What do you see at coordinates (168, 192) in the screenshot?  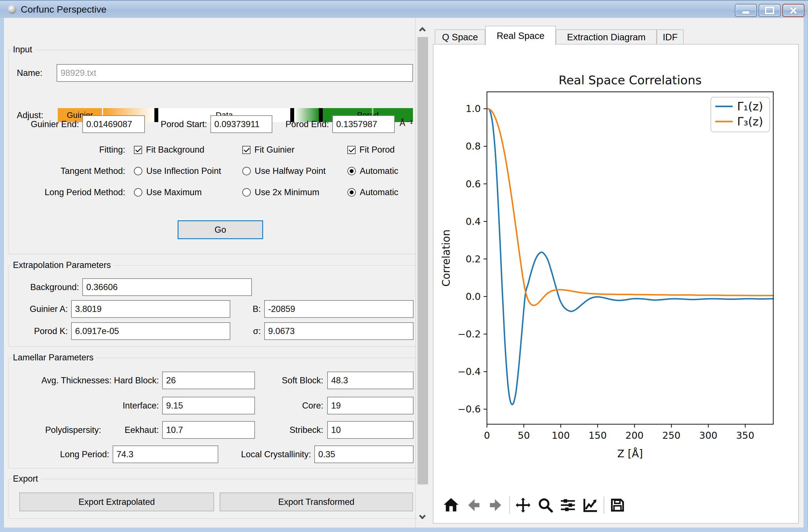 I see `long-period-maximum-radio: Use Maximum` at bounding box center [168, 192].